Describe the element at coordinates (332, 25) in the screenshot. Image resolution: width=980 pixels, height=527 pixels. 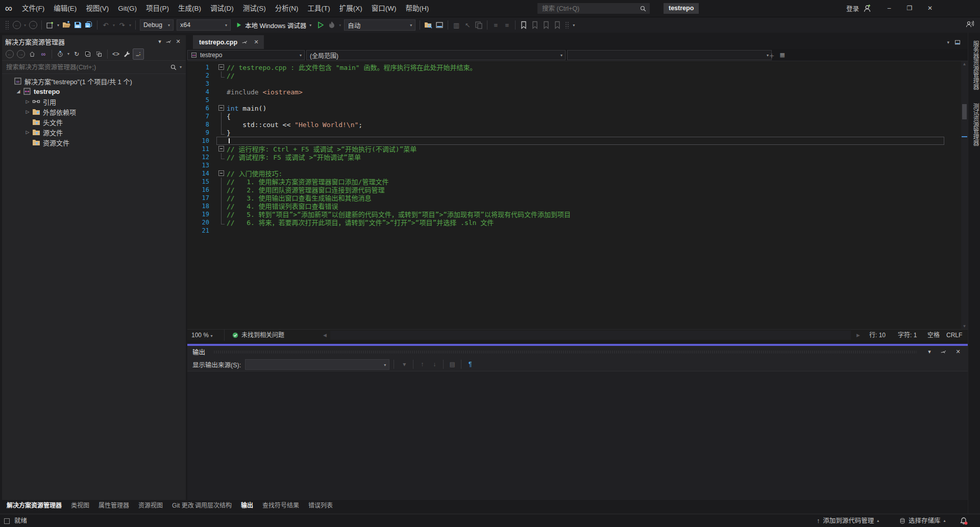
I see `hot-reload-icon` at that location.